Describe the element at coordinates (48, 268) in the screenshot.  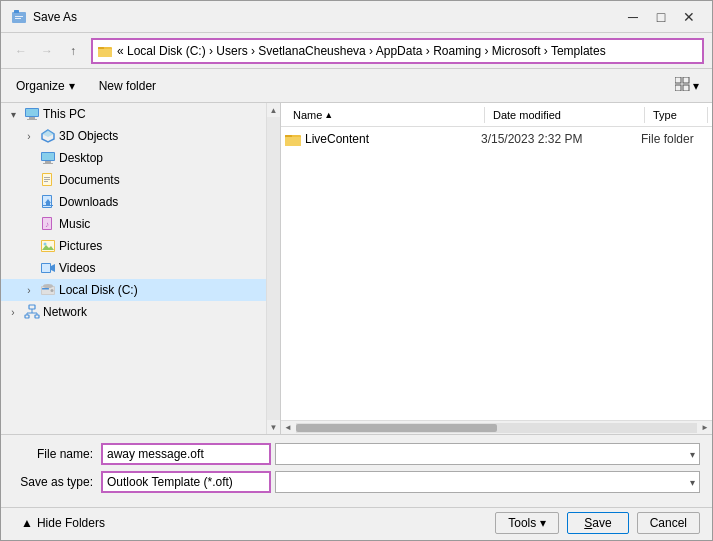
I see `videos-icon` at that location.